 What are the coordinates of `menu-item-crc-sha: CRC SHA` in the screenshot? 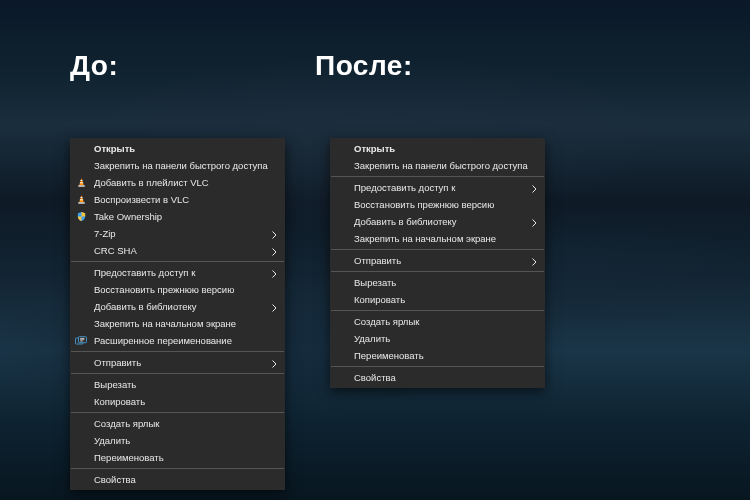 It's located at (178, 250).